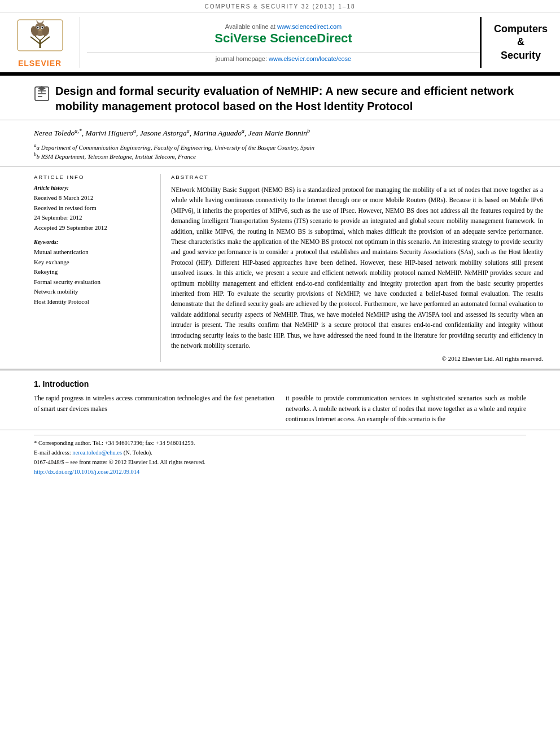  What do you see at coordinates (42, 95) in the screenshot?
I see `article-icon` at bounding box center [42, 95].